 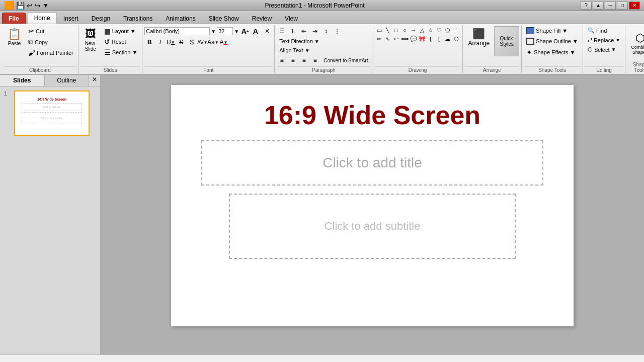 I want to click on align-right-button: ≡, so click(x=304, y=60).